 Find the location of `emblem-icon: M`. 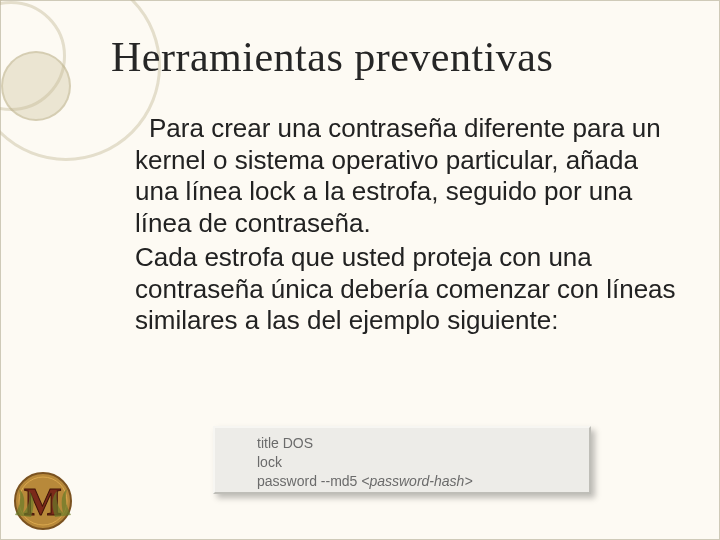

emblem-icon: M is located at coordinates (43, 499).